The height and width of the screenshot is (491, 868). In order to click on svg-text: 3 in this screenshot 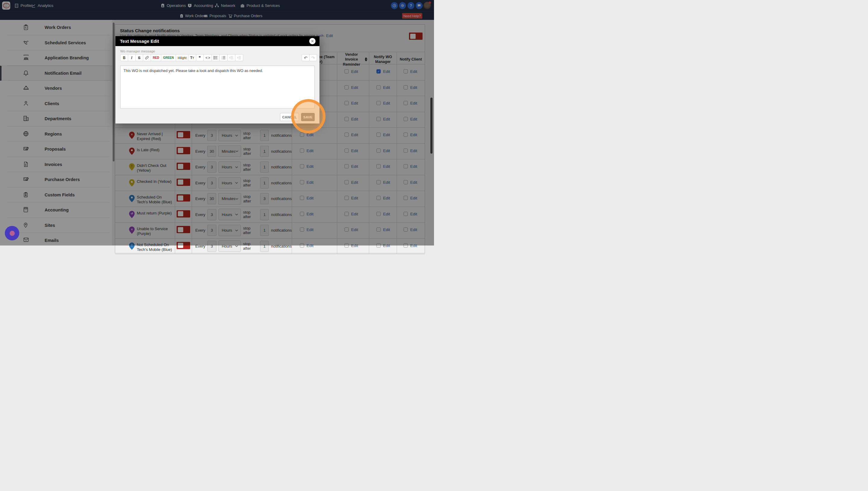, I will do `click(222, 59)`.